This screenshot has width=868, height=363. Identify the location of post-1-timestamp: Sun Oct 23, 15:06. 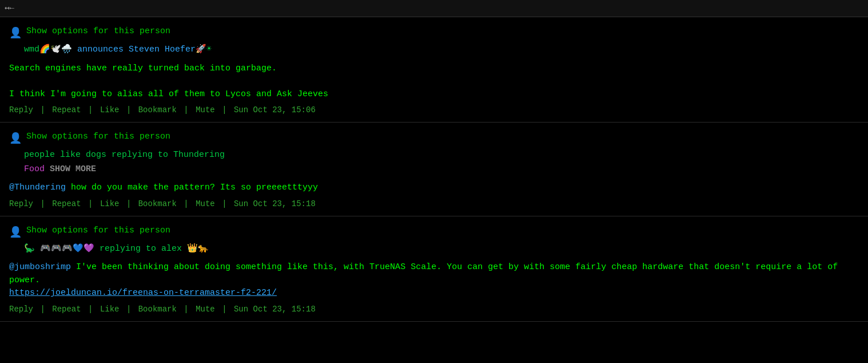
(274, 110).